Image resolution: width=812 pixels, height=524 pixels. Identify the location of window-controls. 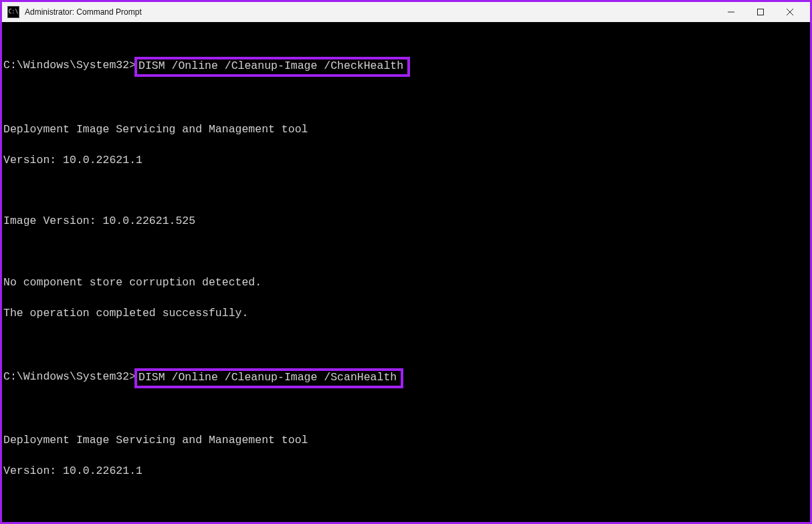
(760, 12).